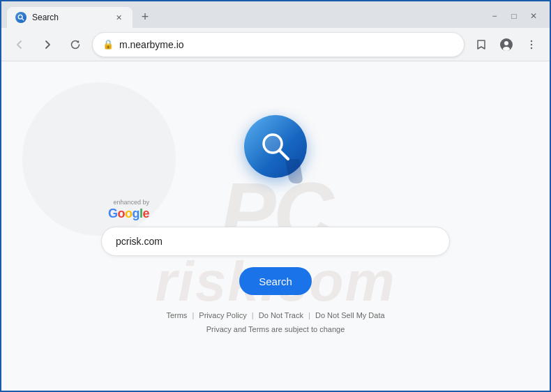 The height and width of the screenshot is (392, 551). I want to click on menu-button, so click(531, 45).